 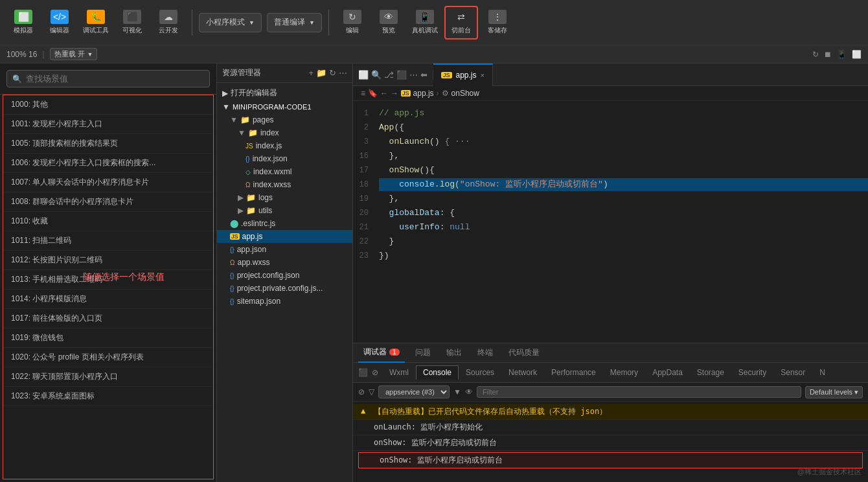 I want to click on network-tab: Network, so click(x=523, y=373).